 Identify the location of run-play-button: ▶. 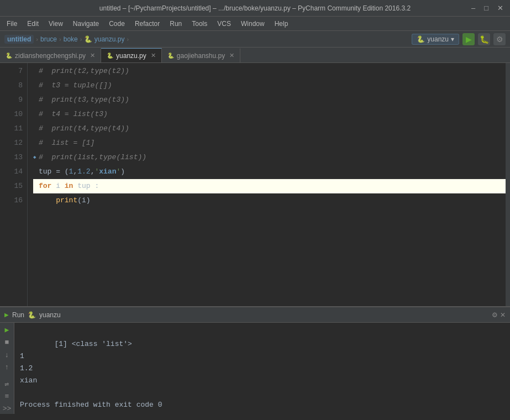
(7, 330).